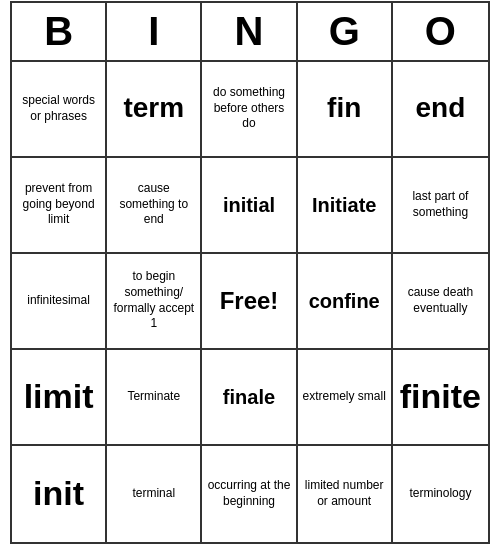 This screenshot has width=500, height=544. I want to click on cell-text-6: cause something to end, so click(154, 204).